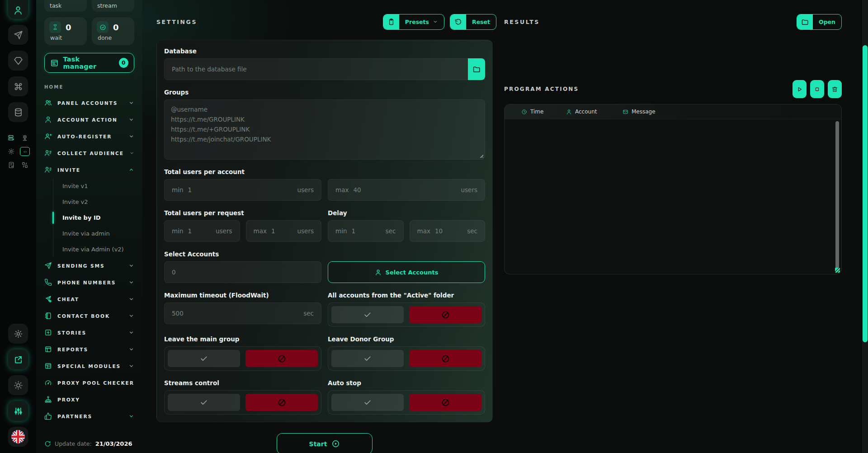 This screenshot has height=453, width=868. I want to click on sidebar-item-reports: REPORTS, so click(90, 349).